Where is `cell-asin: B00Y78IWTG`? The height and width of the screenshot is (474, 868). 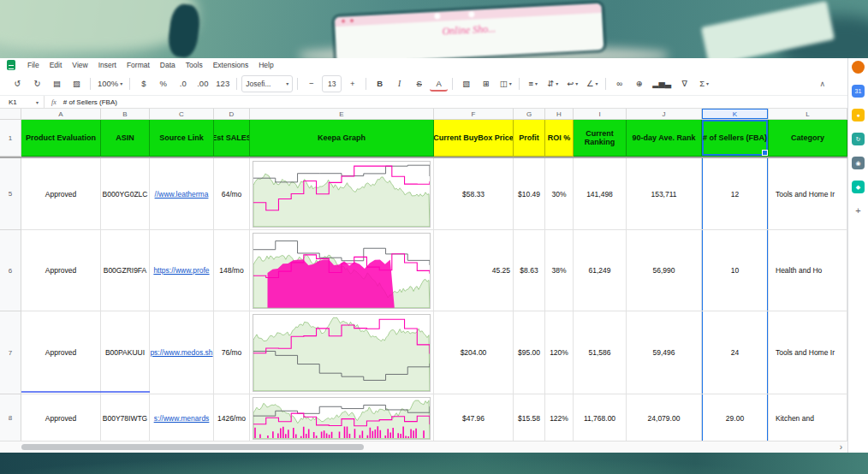
cell-asin: B00Y78IWTG is located at coordinates (125, 418).